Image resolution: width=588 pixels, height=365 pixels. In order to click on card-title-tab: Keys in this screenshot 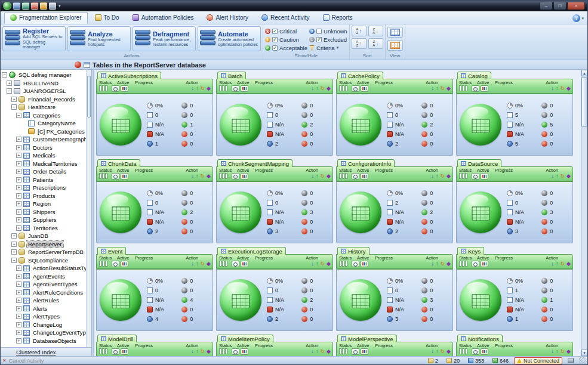, I will do `click(470, 250)`.